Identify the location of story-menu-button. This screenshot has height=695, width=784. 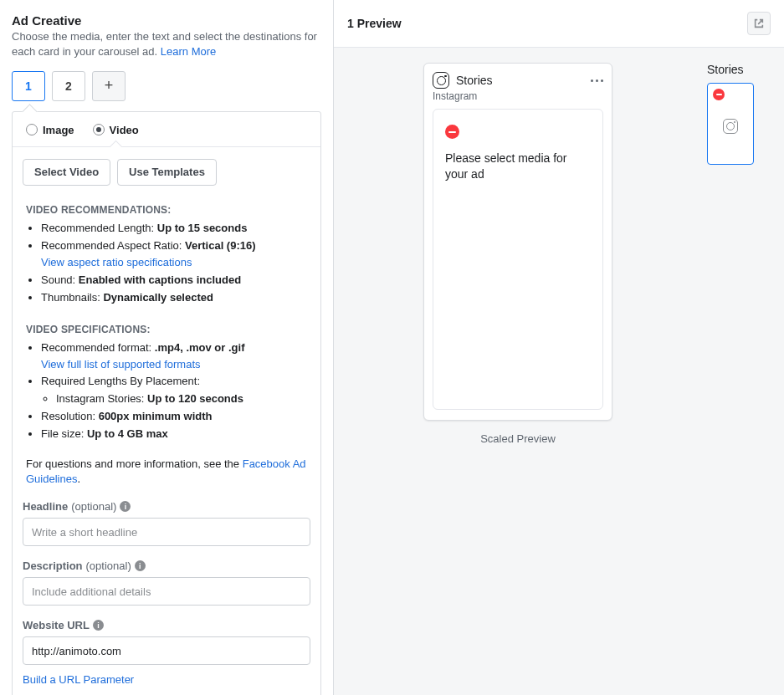
(597, 80).